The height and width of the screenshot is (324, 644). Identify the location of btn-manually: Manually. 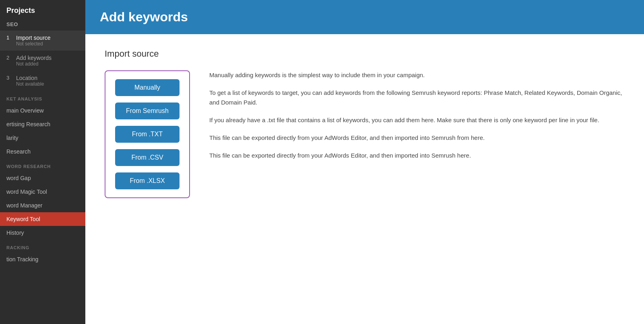
(147, 88).